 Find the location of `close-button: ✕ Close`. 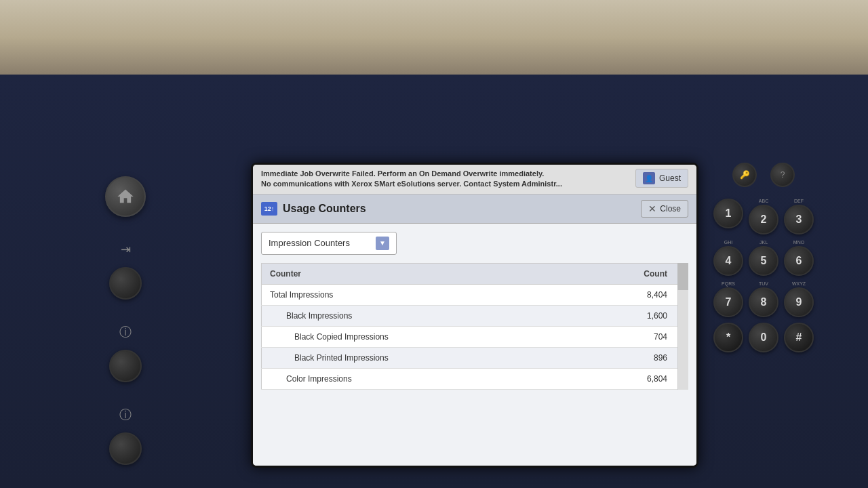

close-button: ✕ Close is located at coordinates (665, 209).